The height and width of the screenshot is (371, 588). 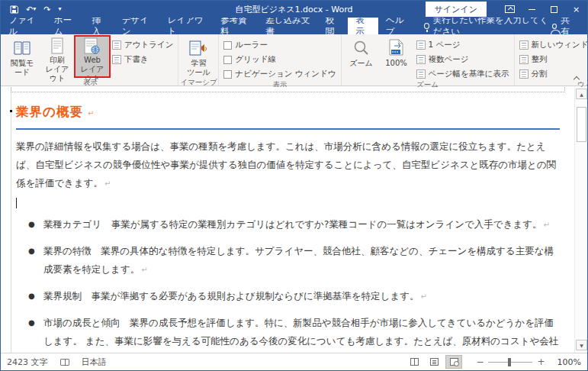 I want to click on zoom-100-button: 100%, so click(x=397, y=56).